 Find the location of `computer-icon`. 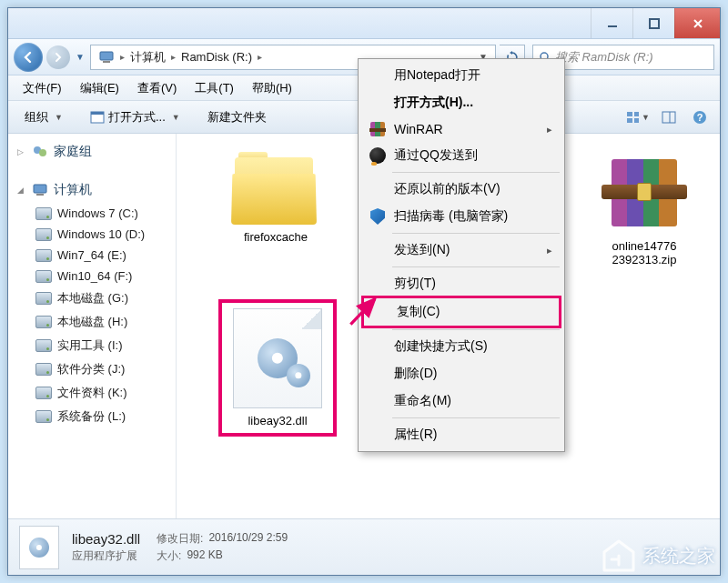

computer-icon is located at coordinates (106, 57).